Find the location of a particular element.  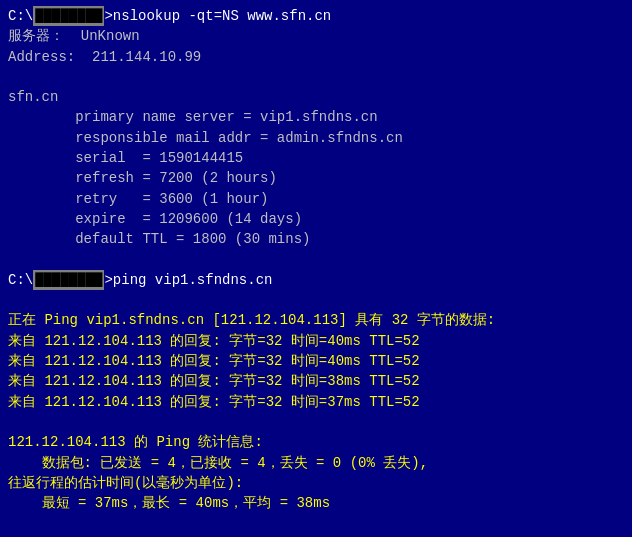

stats-data-text: 数据包: 已发送 = 4，已接收 = 4，丢失 = 0 (0% 丢失), is located at coordinates (218, 463).